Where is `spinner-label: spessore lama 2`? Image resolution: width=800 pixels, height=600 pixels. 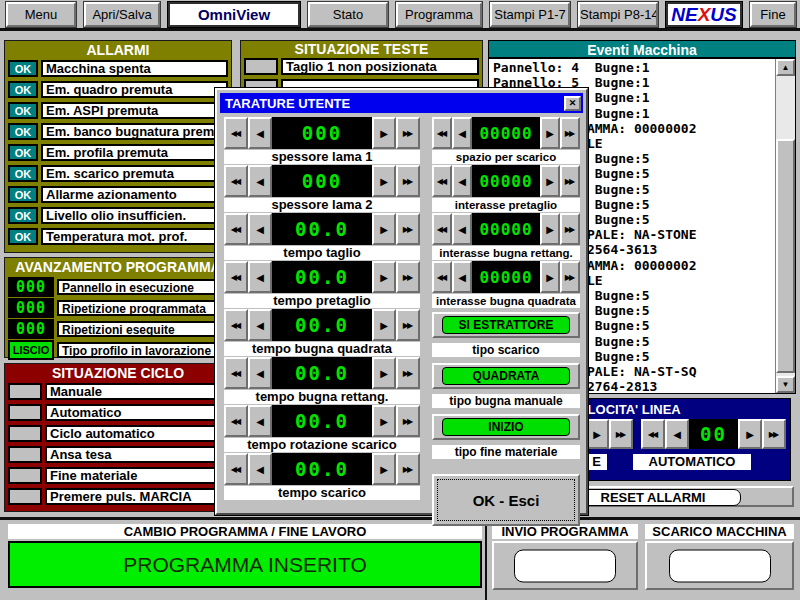 spinner-label: spessore lama 2 is located at coordinates (322, 205).